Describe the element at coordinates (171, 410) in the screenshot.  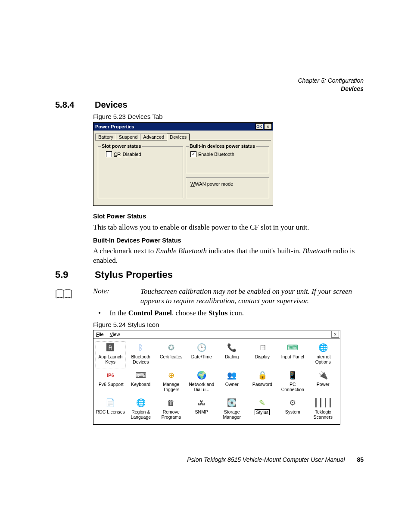
I see `cp-item-remove-programs: 🗑Remove Programs` at that location.